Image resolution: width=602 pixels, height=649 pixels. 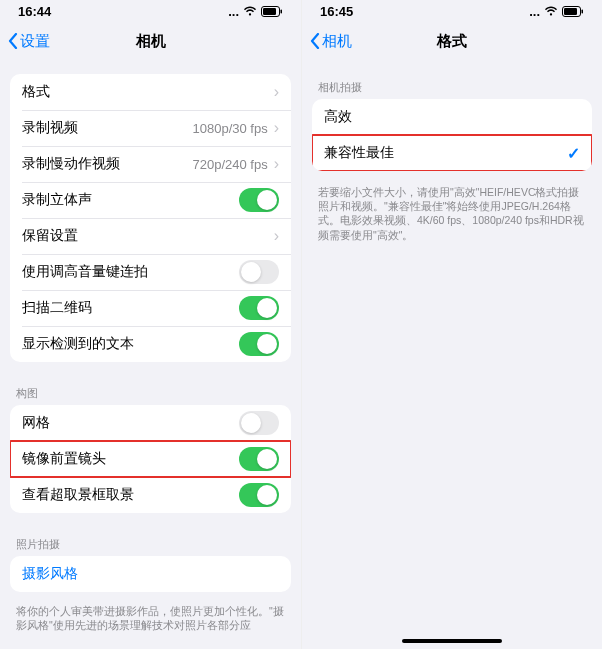 I want to click on settings-group-formats: 高效 兼容性最佳 ✓, so click(x=452, y=135).